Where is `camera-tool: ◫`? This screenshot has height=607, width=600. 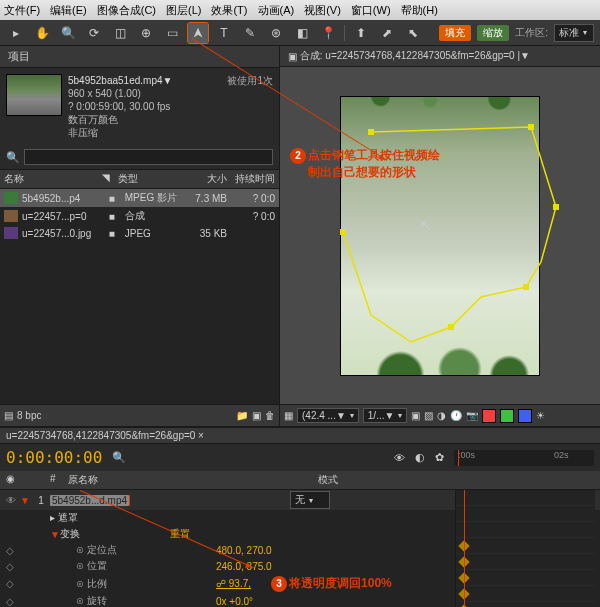
camera-tool: ◫ is located at coordinates (120, 33).